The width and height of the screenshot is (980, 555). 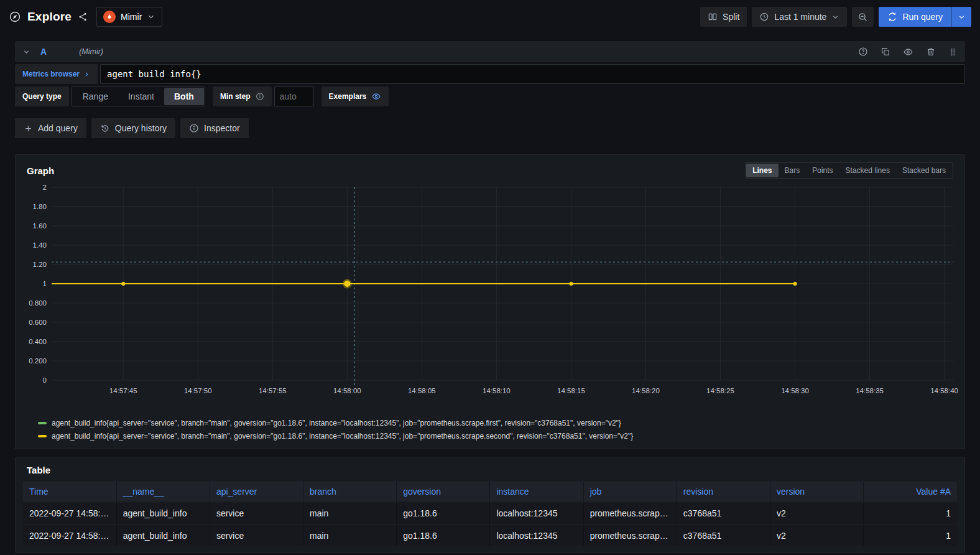 I want to click on split-label: Split, so click(x=731, y=17).